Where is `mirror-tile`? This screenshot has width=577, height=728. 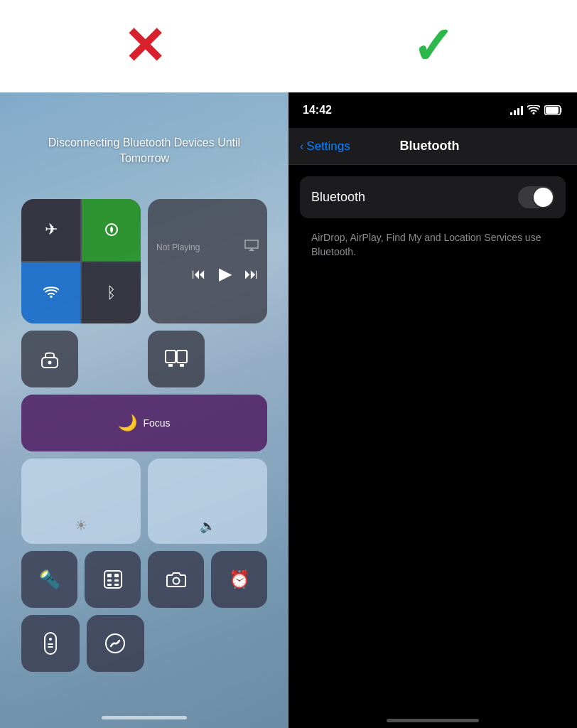
mirror-tile is located at coordinates (176, 359).